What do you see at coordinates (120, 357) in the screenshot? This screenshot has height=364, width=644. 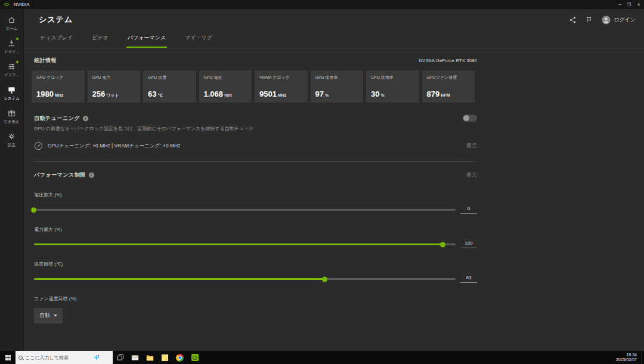 I see `task-view-button` at bounding box center [120, 357].